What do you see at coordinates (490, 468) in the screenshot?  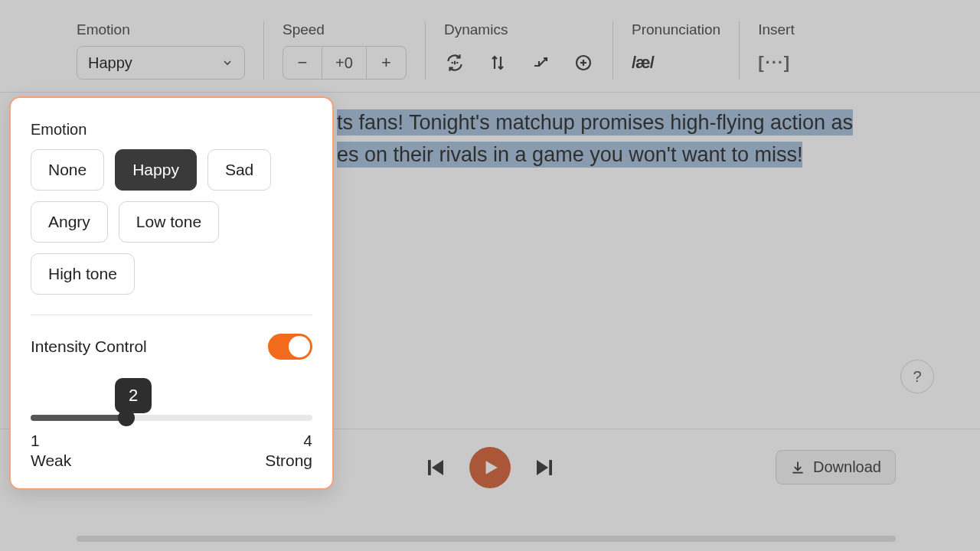 I see `play-button` at bounding box center [490, 468].